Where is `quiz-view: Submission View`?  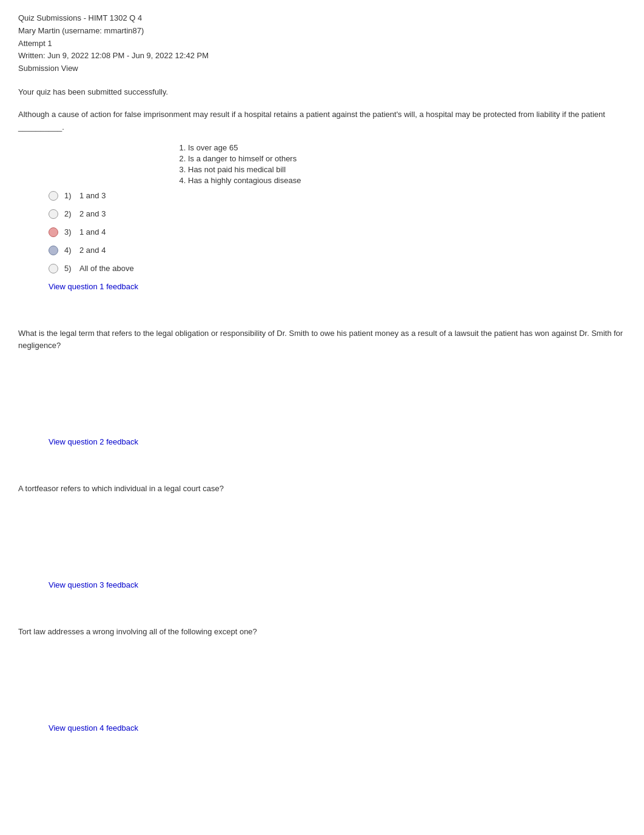
quiz-view: Submission View is located at coordinates (322, 69).